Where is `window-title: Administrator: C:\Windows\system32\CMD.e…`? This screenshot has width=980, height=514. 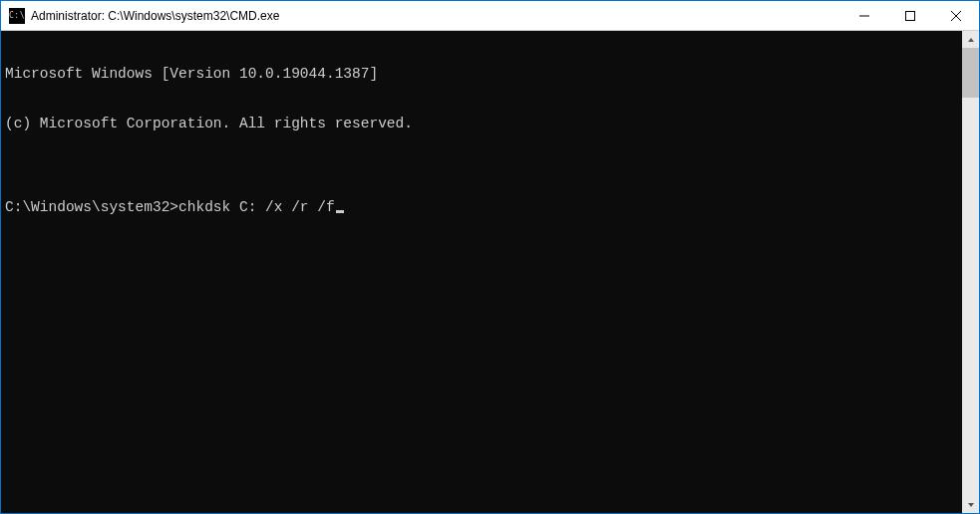 window-title: Administrator: C:\Windows\system32\CMD.e… is located at coordinates (437, 16).